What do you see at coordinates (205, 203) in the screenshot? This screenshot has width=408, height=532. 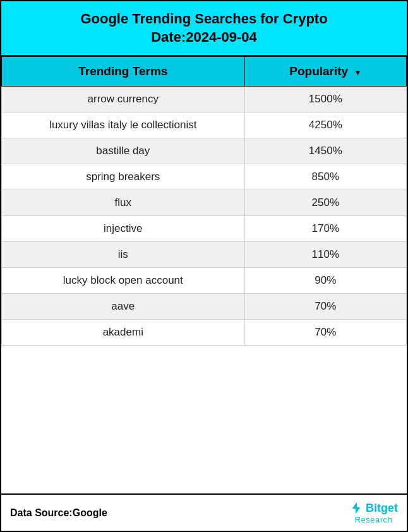 I see `table-row: flux250%` at bounding box center [205, 203].